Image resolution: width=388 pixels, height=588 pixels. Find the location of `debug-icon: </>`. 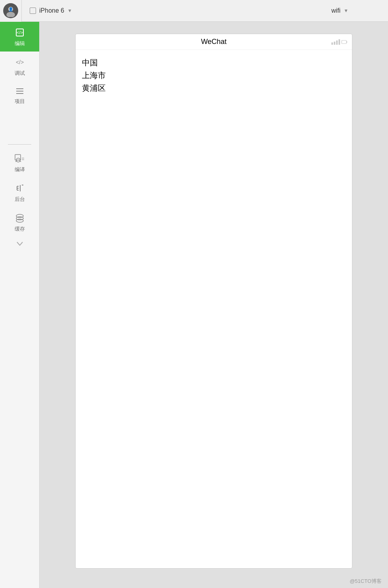

debug-icon: </> is located at coordinates (20, 63).